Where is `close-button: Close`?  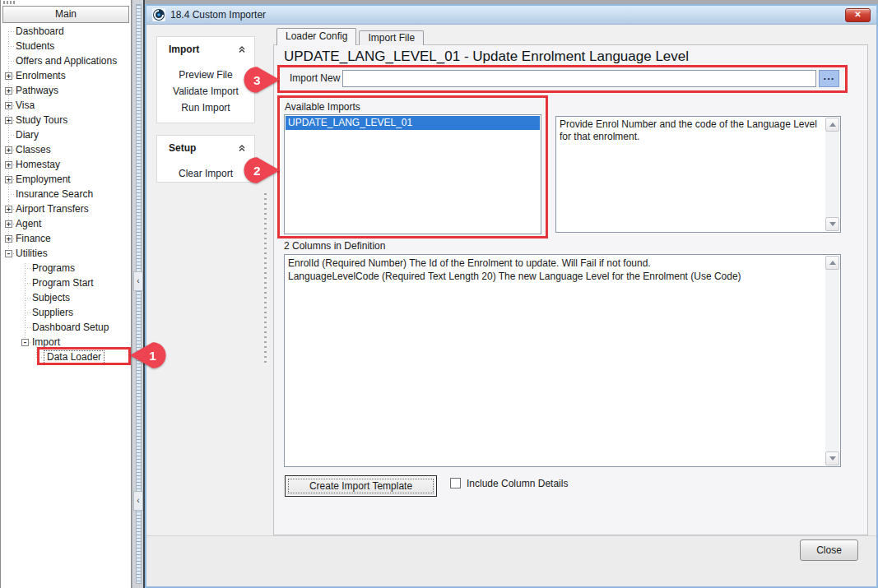 close-button: Close is located at coordinates (829, 550).